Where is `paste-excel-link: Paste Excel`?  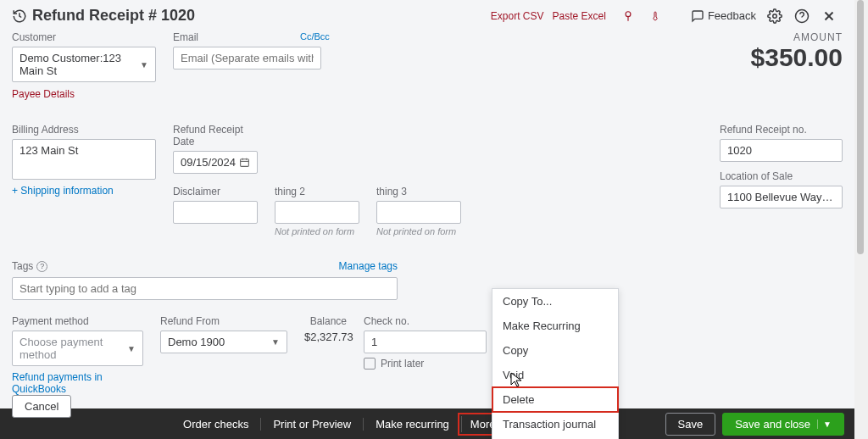
paste-excel-link: Paste Excel is located at coordinates (580, 16).